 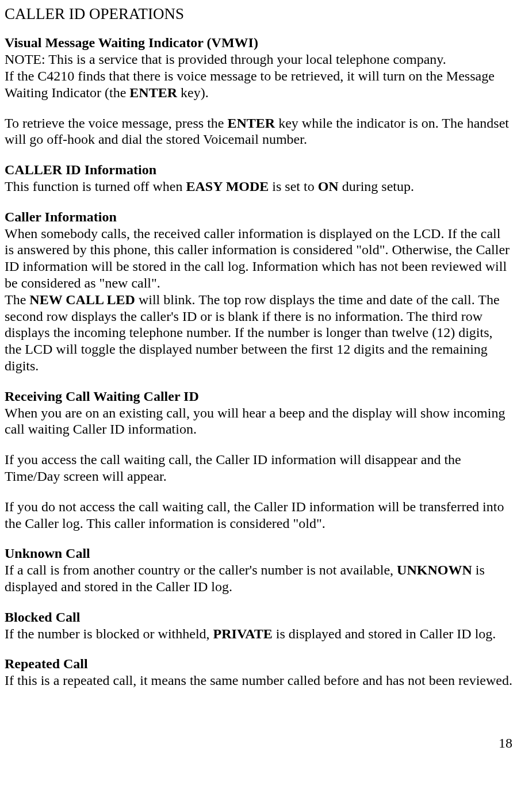 What do you see at coordinates (259, 579) in the screenshot?
I see `unknown-p1: If a call is from another country or the…` at bounding box center [259, 579].